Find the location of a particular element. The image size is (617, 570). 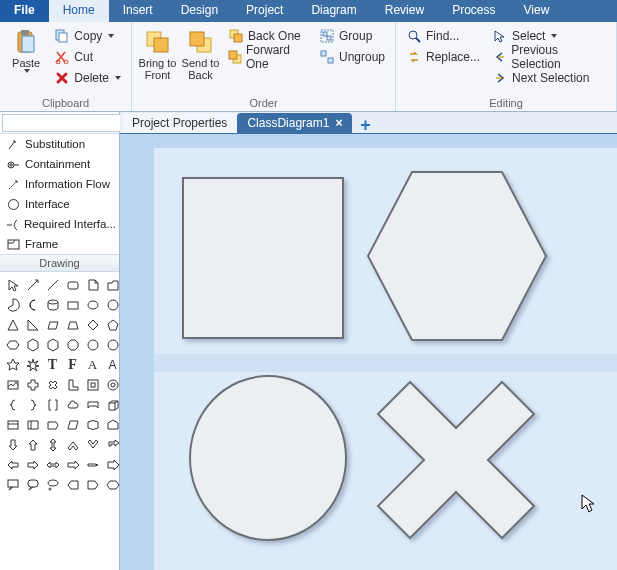

menu-tab-review: Review is located at coordinates (404, 11).